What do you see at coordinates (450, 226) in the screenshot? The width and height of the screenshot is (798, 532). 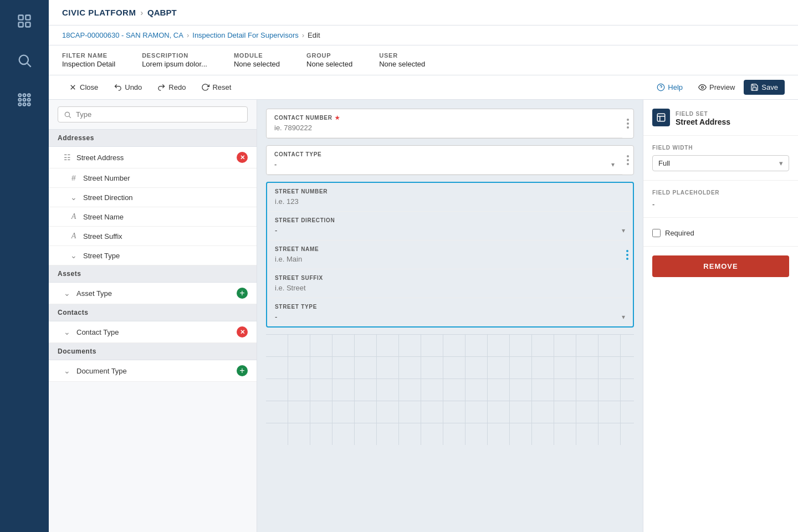 I see `street-direction-field: STREET DIRECTION - ▾` at bounding box center [450, 226].